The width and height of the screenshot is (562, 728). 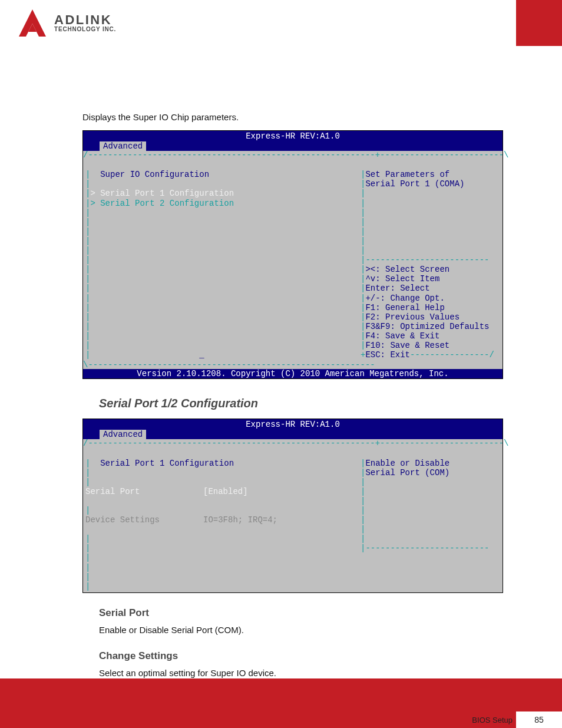 What do you see at coordinates (301, 630) in the screenshot?
I see `text-serial-port: Enable or Disable Serial Port (COM).` at bounding box center [301, 630].